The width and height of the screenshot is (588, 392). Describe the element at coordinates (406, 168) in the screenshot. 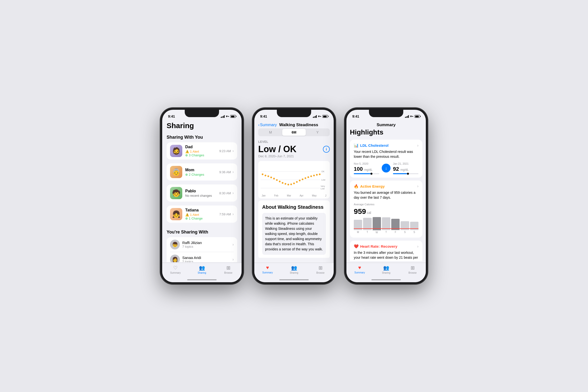

I see `ldl-item-after: Jan 21, 2021 92 mg/dL` at that location.